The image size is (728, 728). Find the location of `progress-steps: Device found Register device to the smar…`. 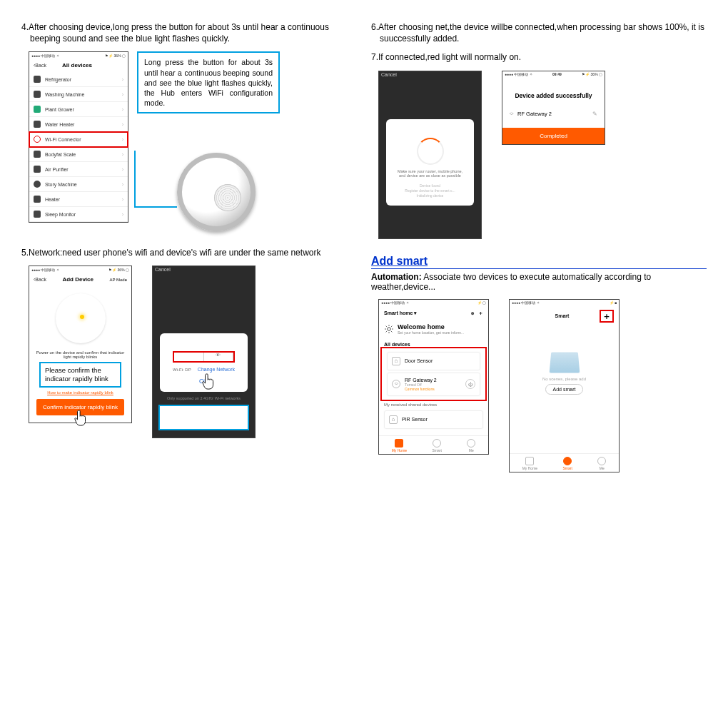

progress-steps: Device found Register device to the smar… is located at coordinates (430, 191).